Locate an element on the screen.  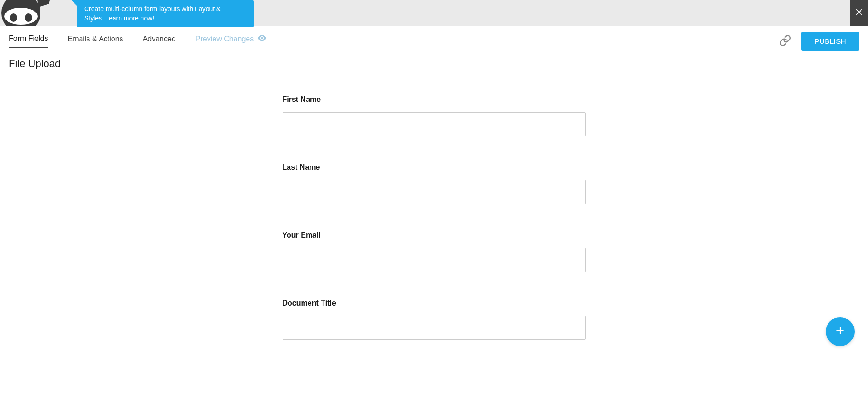
tab-label: Advanced is located at coordinates (159, 39).